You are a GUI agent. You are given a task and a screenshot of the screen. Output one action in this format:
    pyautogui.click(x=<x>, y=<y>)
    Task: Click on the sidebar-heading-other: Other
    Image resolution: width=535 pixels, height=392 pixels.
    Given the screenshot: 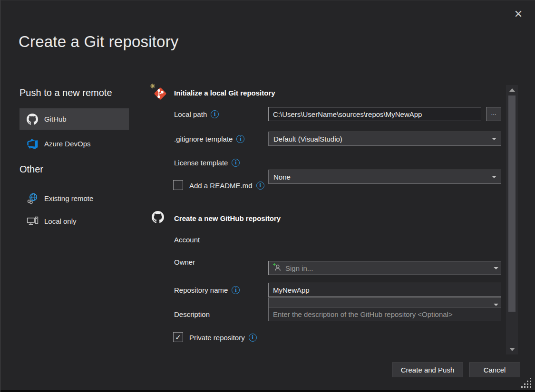 What is the action you would take?
    pyautogui.click(x=31, y=169)
    